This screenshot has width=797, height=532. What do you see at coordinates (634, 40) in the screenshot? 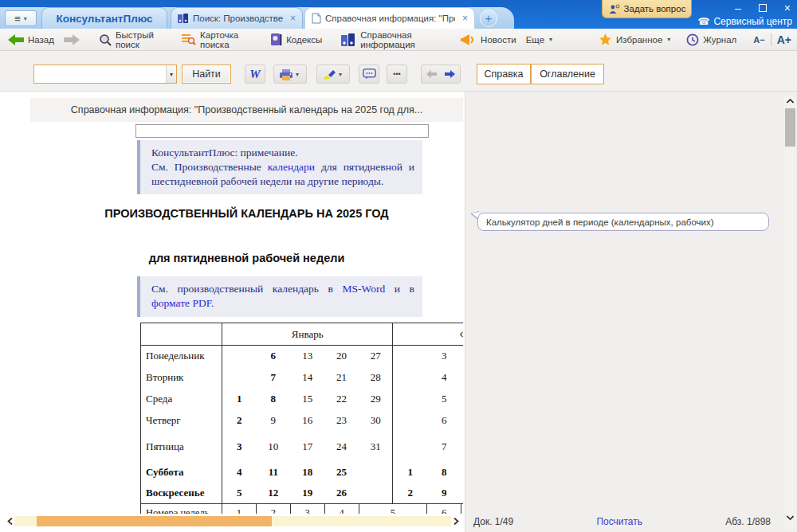
I see `favorites-button: Избранное ▾` at bounding box center [634, 40].